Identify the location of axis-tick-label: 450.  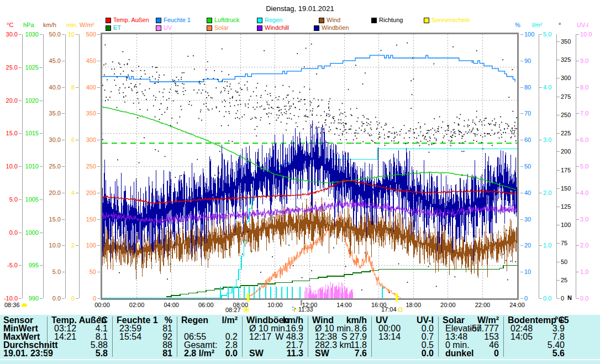
(91, 61).